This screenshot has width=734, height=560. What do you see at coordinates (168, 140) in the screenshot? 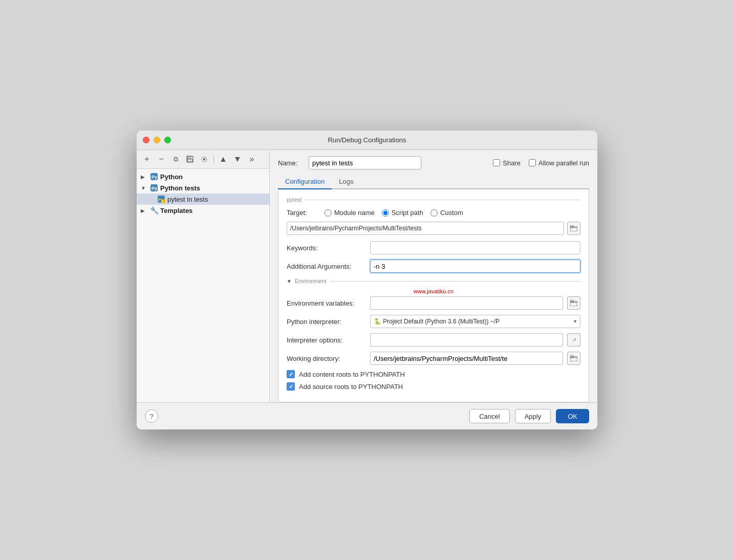
I see `maximize-button` at bounding box center [168, 140].